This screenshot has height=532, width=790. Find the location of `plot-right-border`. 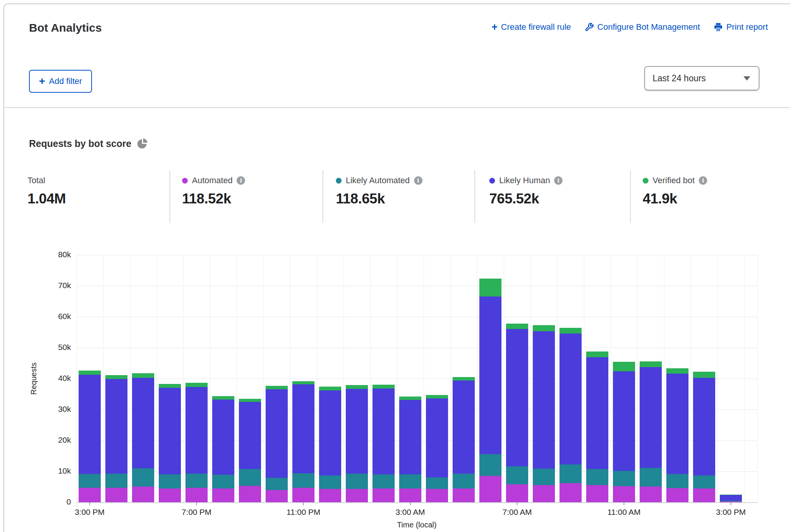

plot-right-border is located at coordinates (758, 379).